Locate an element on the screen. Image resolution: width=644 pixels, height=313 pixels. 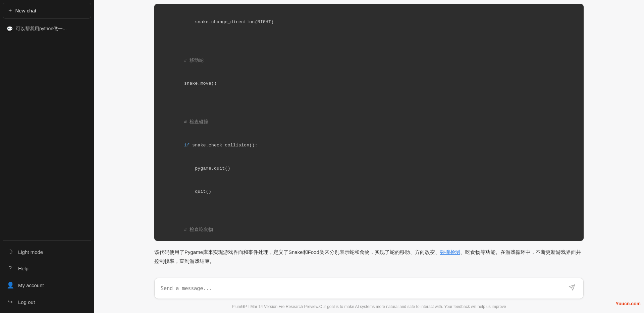
code-comment-move: # 移动蛇 is located at coordinates (194, 60).